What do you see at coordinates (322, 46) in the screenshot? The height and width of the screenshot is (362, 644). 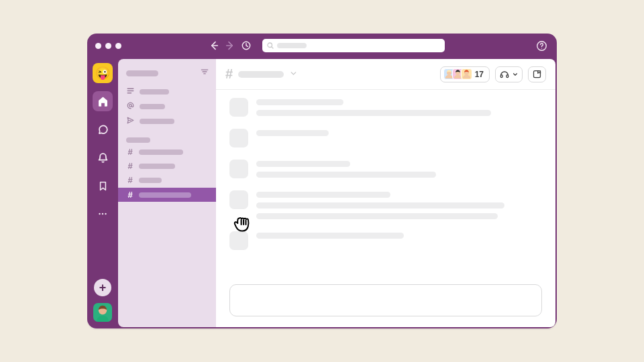 I see `titlebar` at bounding box center [322, 46].